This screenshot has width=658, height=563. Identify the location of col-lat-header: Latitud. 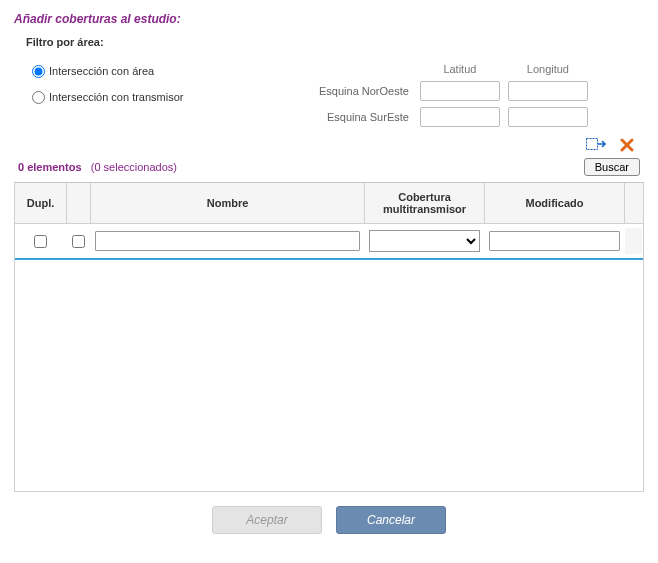
(460, 69).